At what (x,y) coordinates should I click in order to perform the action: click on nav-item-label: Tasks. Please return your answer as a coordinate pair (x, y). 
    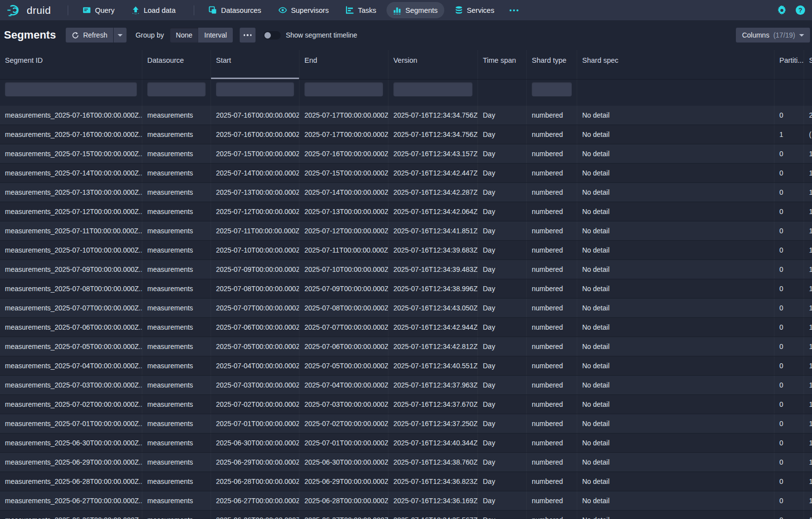
    Looking at the image, I should click on (367, 10).